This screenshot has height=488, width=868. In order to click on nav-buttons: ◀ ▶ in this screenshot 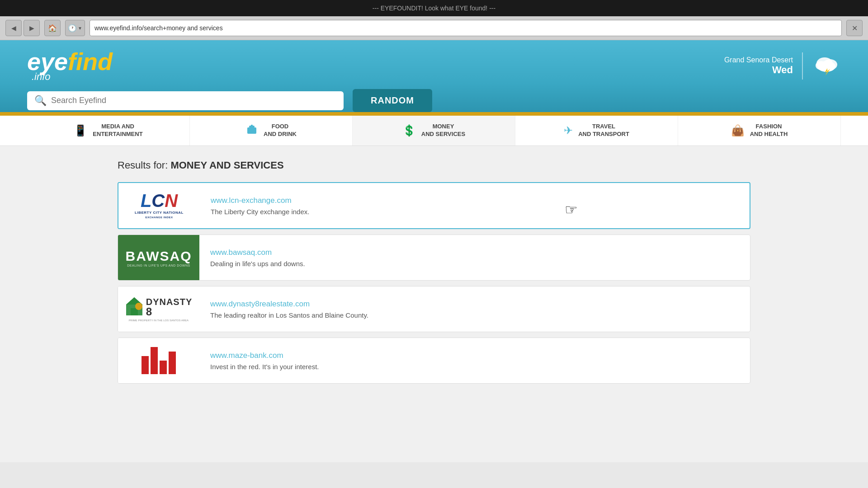, I will do `click(23, 28)`.